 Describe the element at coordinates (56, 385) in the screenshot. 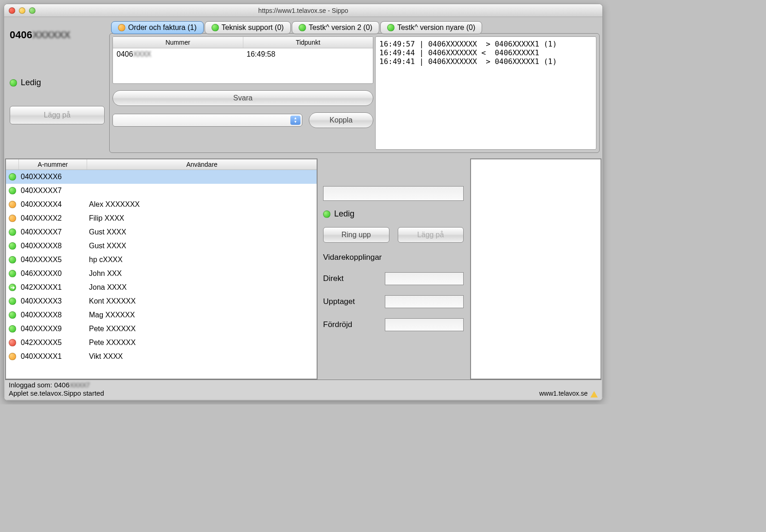

I see `statusbar-logged-in: Inloggad som: 0406XXXX7` at that location.